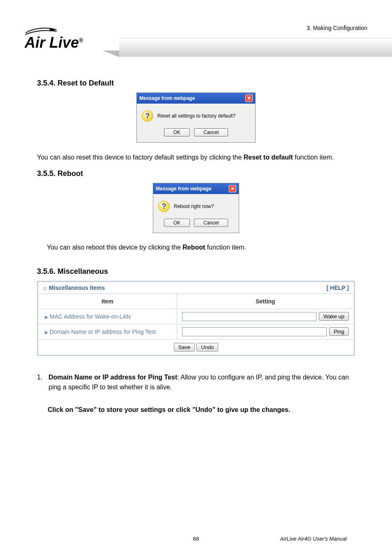 This screenshot has height=555, width=392. Describe the element at coordinates (196, 331) in the screenshot. I see `table-row: ▶Domain Name or IP address for Ping Test…` at that location.